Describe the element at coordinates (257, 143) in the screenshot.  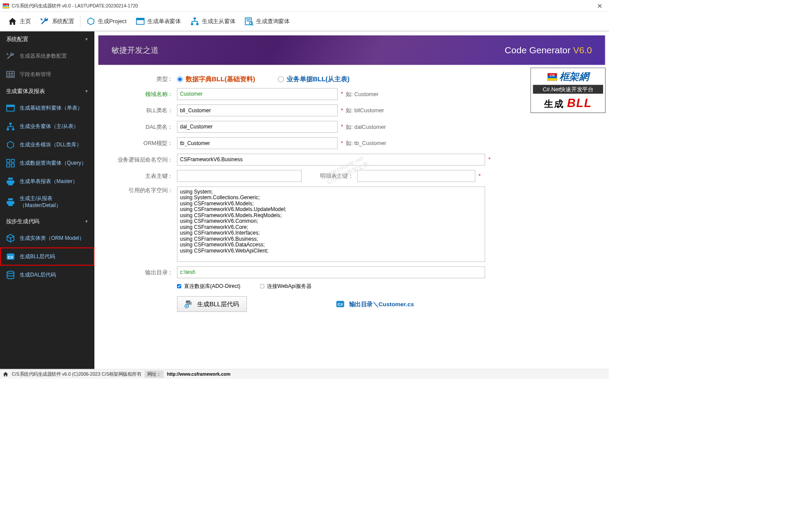
I see `orm-input` at that location.